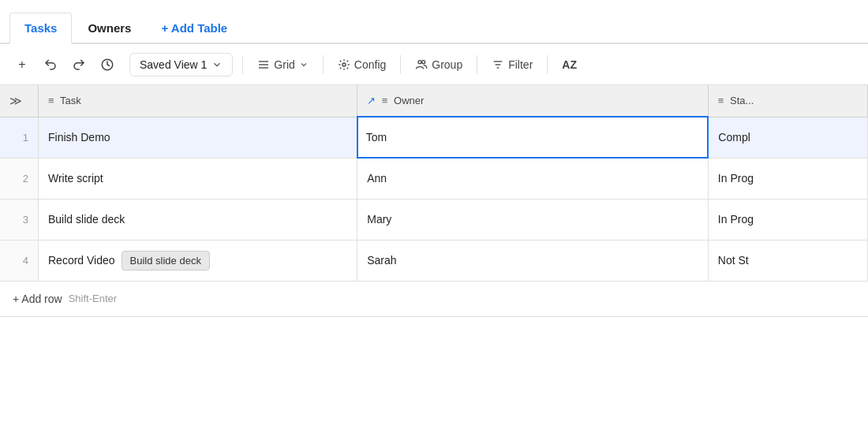  Describe the element at coordinates (107, 65) in the screenshot. I see `history-button` at that location.